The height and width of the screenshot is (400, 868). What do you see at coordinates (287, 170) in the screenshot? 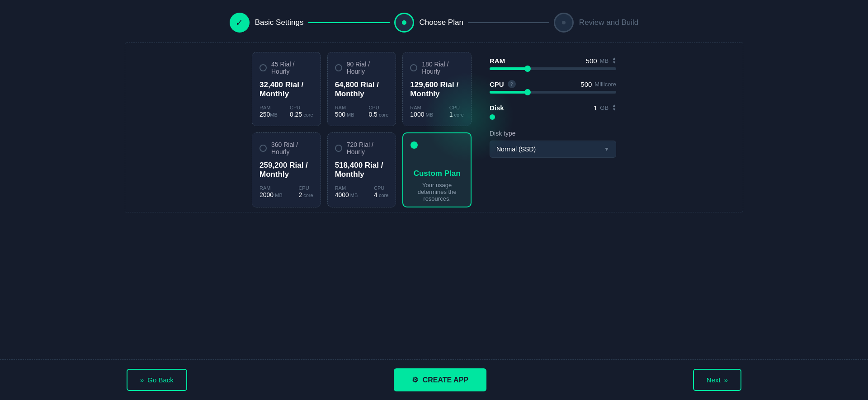
I see `plan-card-4: 360 Rial / Hourly 259,200 Rial / Monthly…` at bounding box center [287, 170].